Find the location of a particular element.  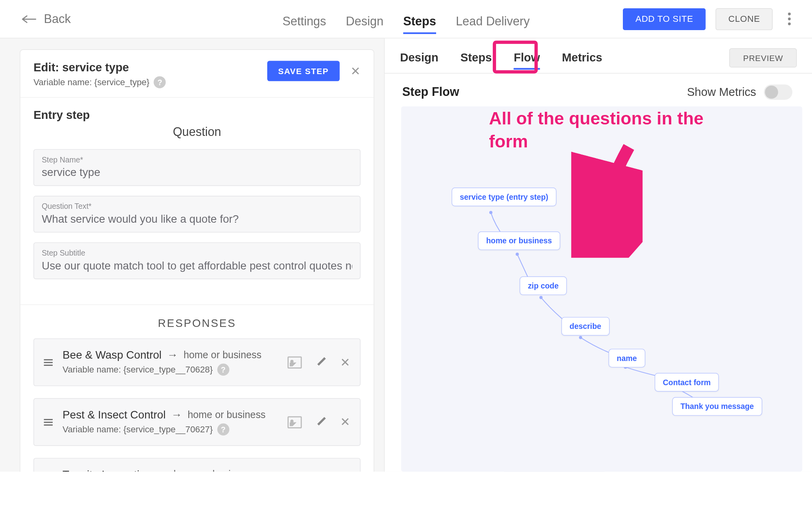

flow-node-service-type: service type (entry step) is located at coordinates (504, 197).